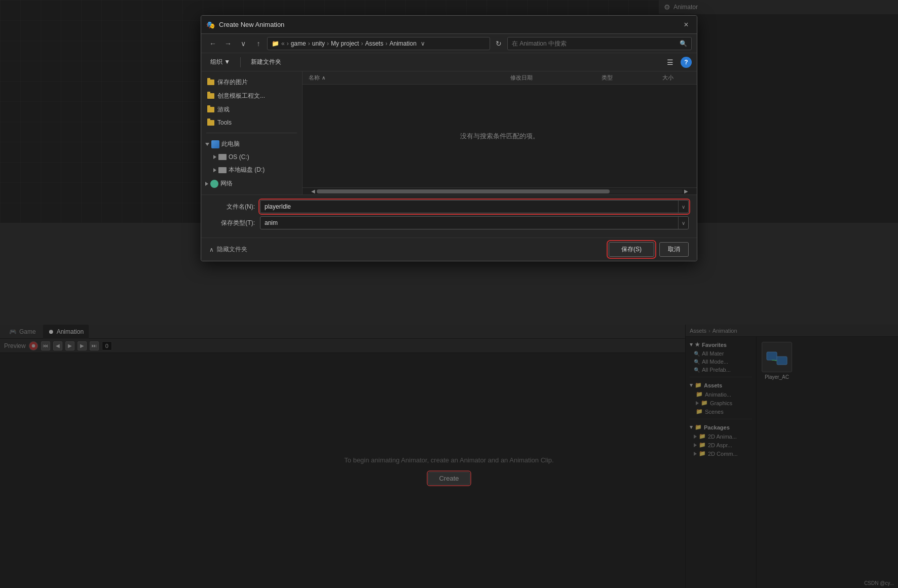 This screenshot has width=898, height=588. What do you see at coordinates (313, 191) in the screenshot?
I see `scroll-left-btn: ◀` at bounding box center [313, 191].